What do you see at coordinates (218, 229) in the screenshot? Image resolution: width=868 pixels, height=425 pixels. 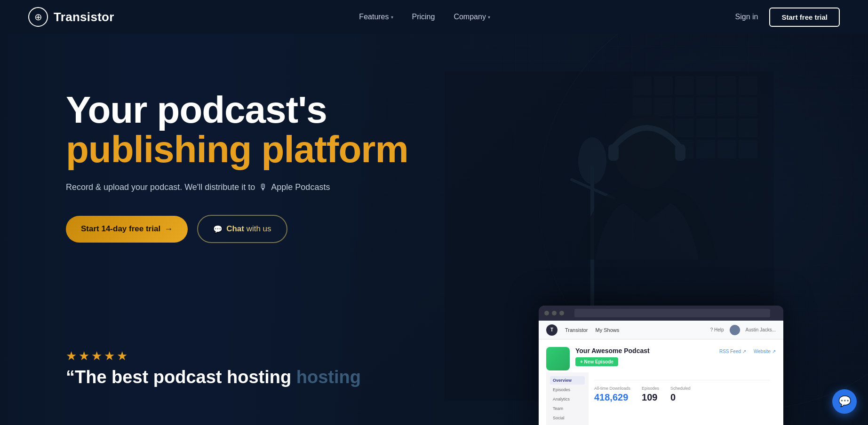 I see `chat-icon: 💬` at bounding box center [218, 229].